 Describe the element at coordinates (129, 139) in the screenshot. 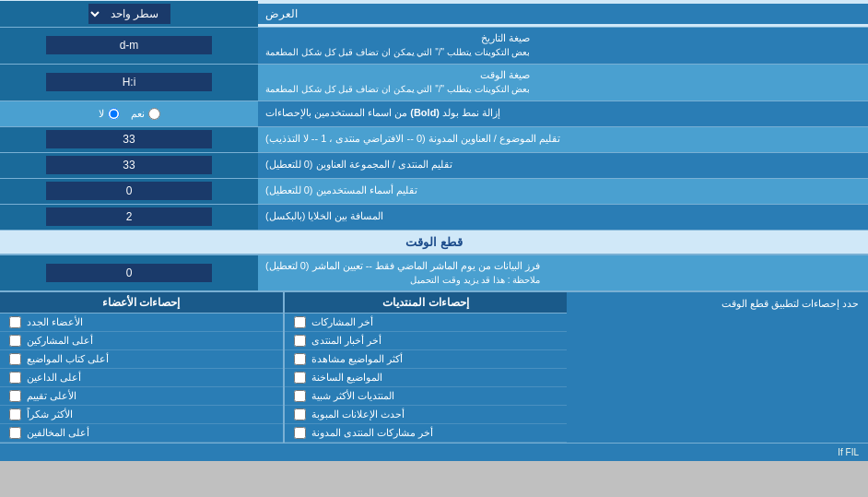

I see `forum-topics-input` at that location.